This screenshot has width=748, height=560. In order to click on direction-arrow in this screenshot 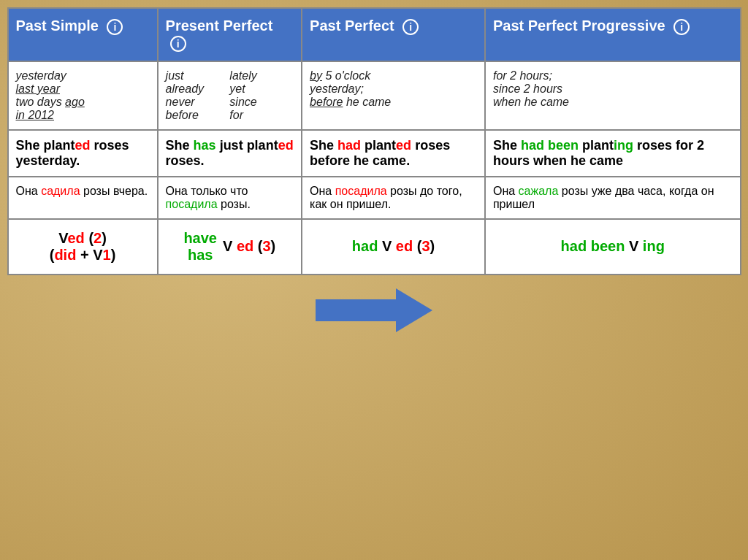, I will do `click(374, 310)`.